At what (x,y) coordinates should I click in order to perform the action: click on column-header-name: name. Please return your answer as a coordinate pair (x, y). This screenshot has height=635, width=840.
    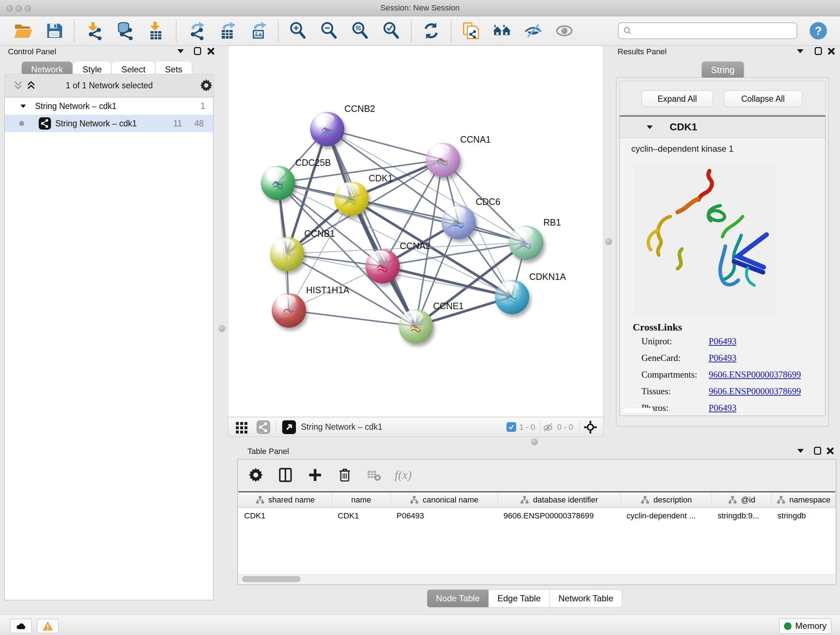
    Looking at the image, I should click on (362, 500).